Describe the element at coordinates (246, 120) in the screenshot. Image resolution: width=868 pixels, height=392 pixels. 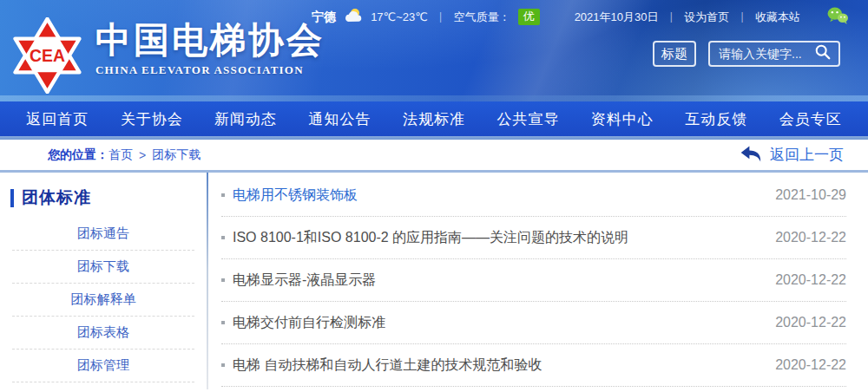
I see `nav-item-news: 新闻动态` at that location.